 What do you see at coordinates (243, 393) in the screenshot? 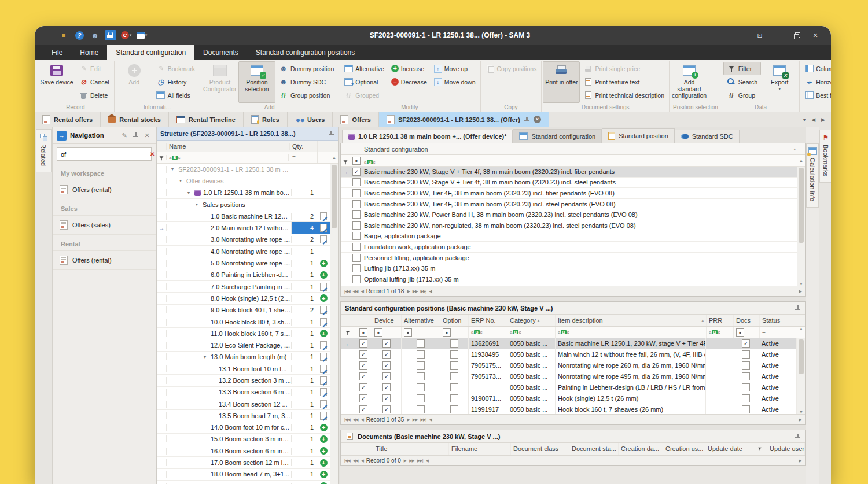
I see `tree-row: 13.3 Boom section 6 m ...1` at bounding box center [243, 393].